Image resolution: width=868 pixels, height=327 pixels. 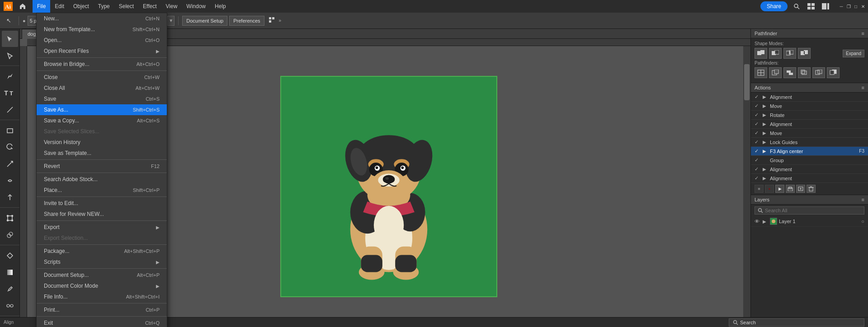 What do you see at coordinates (142, 251) in the screenshot?
I see `menu-package-shortcut: Alt+Shift+Ctrl+P` at bounding box center [142, 251].